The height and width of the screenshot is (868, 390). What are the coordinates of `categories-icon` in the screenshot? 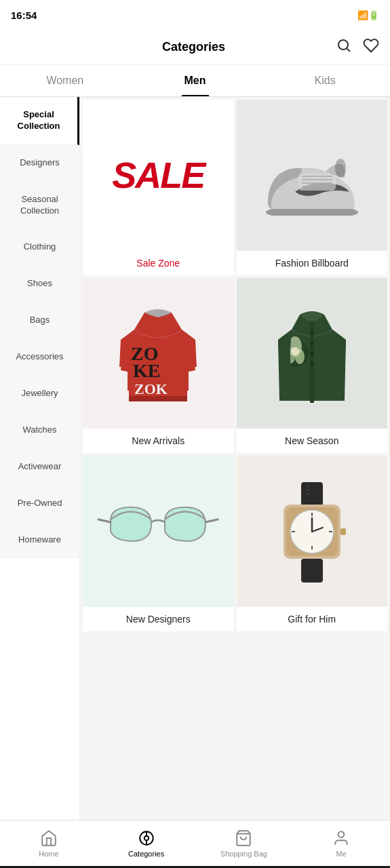 It's located at (147, 838).